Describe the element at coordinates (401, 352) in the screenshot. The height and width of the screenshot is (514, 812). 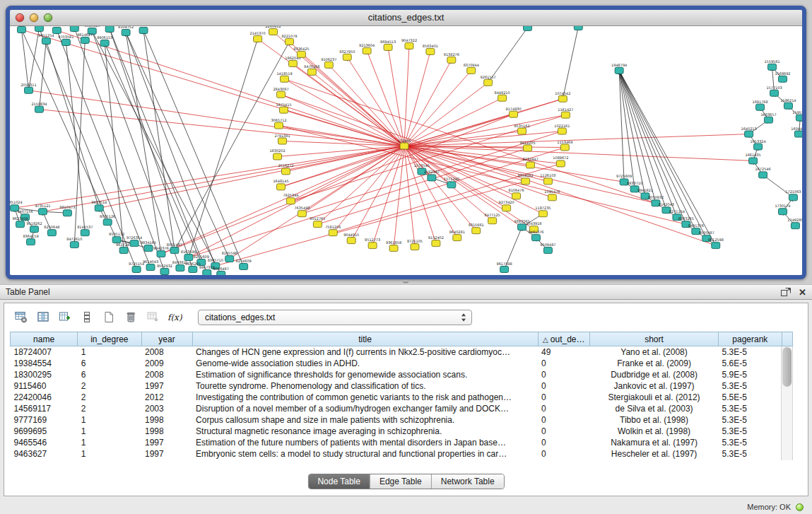
I see `table-row: 1872400712008Changes of HCN gene express…` at that location.